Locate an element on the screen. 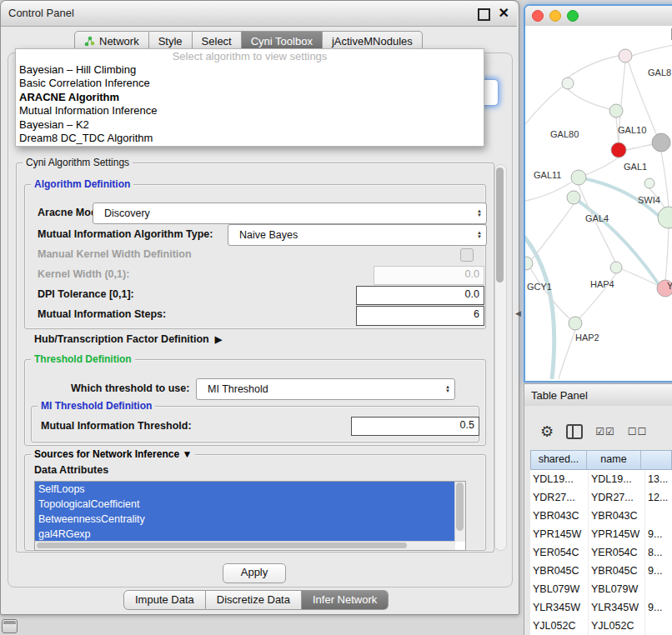  control-panel-titlebar: Control Panel ✕ is located at coordinates (258, 13).